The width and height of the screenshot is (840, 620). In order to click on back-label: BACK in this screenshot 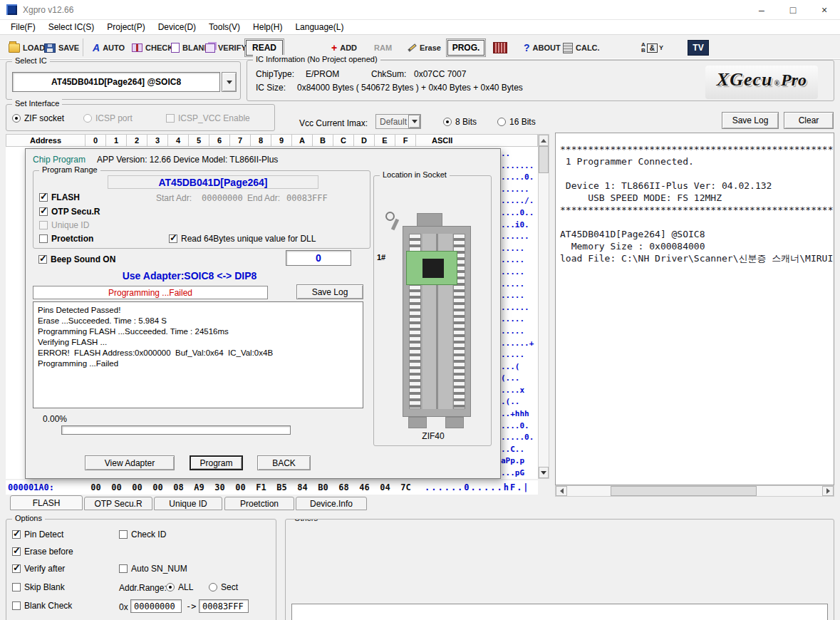, I will do `click(284, 463)`.